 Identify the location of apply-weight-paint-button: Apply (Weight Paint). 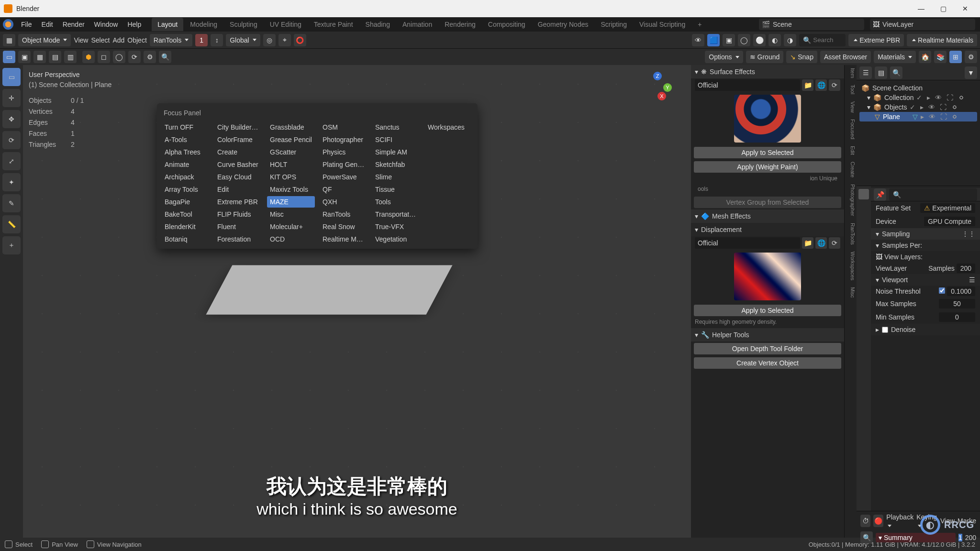
(768, 167).